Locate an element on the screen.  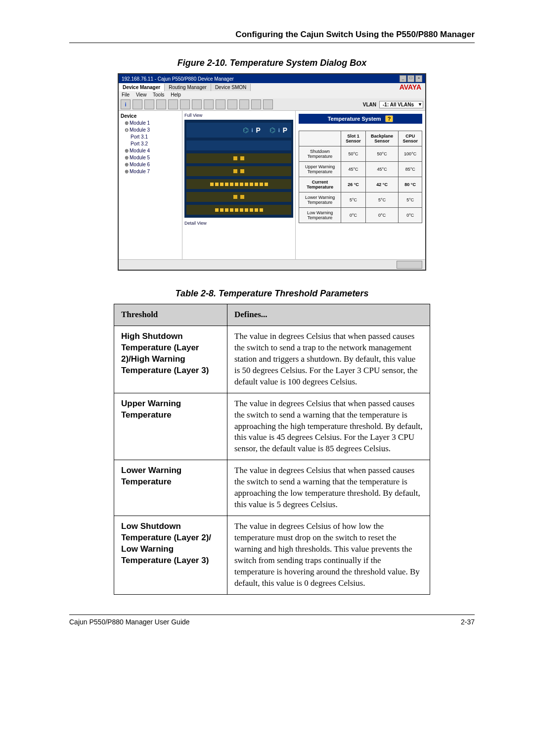
param-desc: The value in degrees Celsius of how low … is located at coordinates (329, 555).